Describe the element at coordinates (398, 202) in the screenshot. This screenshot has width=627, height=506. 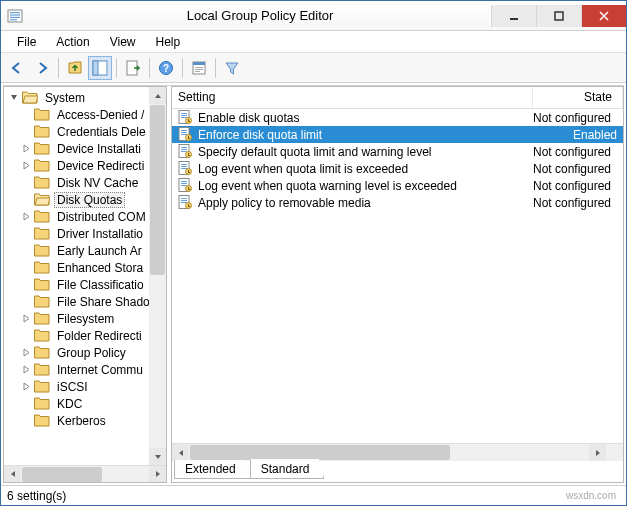
I see `list-row: Apply policy to removable mediaNot confi…` at that location.